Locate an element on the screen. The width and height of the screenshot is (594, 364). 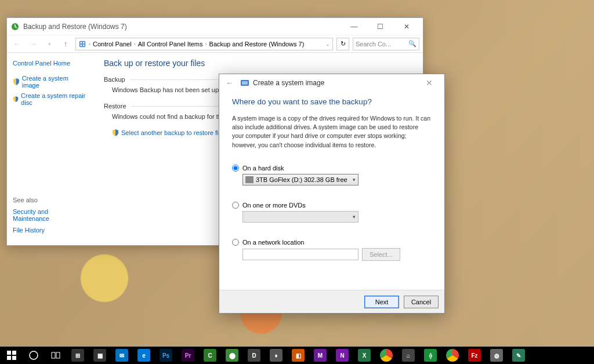
taskbar-excel: X is located at coordinates (364, 355).